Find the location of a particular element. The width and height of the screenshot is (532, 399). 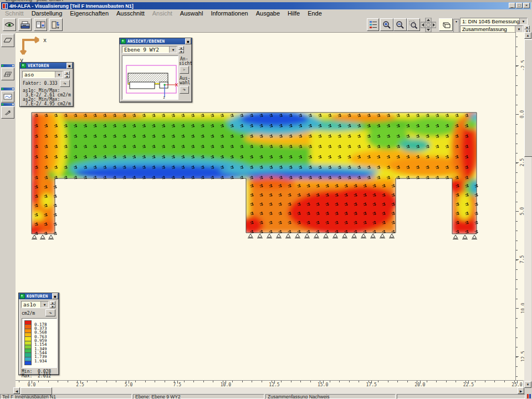

menu-item-ausgabe: Ausgabe is located at coordinates (268, 13).